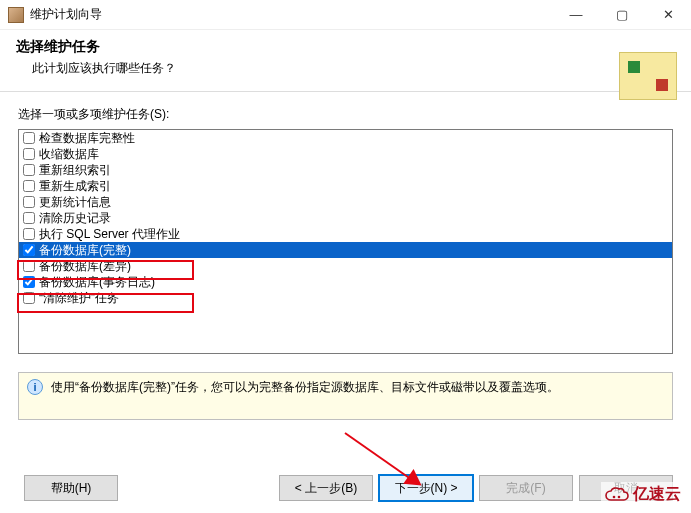 The image size is (691, 513). I want to click on task-label: 更新统计信息, so click(75, 202).